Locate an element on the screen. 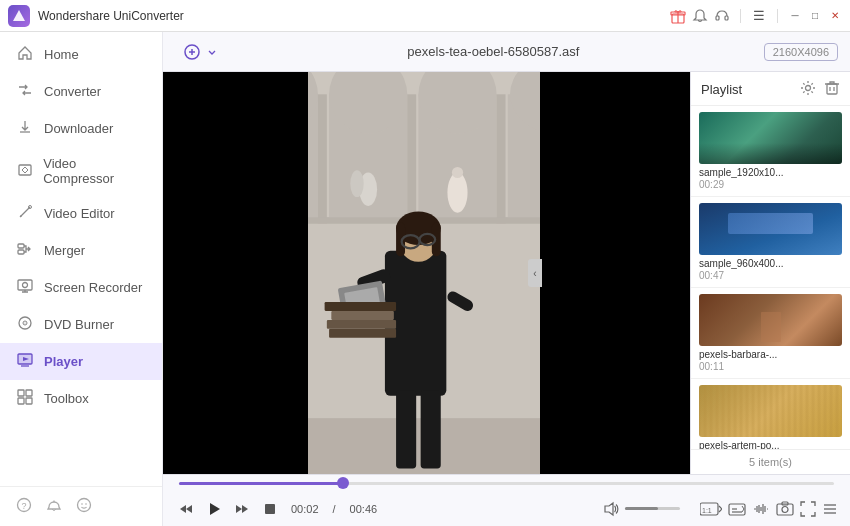 The width and height of the screenshot is (850, 526). playlist-item: sample_960x400... 00:47 is located at coordinates (770, 242).